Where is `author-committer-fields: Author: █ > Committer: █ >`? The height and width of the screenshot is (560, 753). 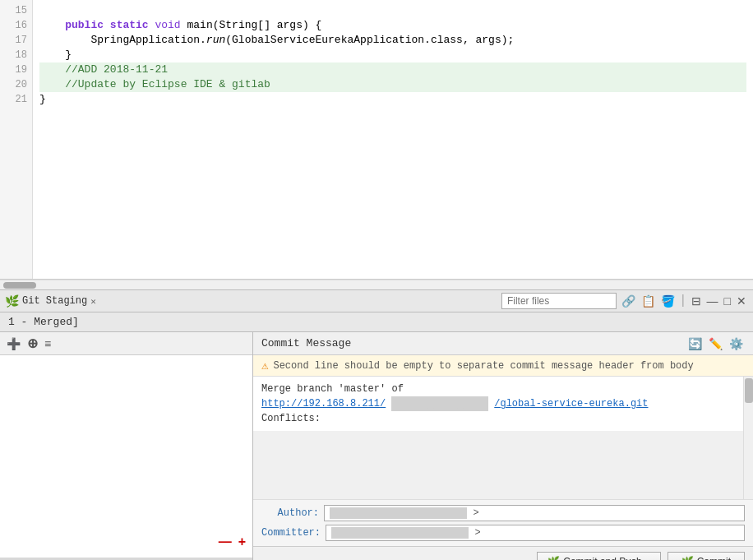
author-committer-fields: Author: █ > Committer: █ > is located at coordinates (503, 523).